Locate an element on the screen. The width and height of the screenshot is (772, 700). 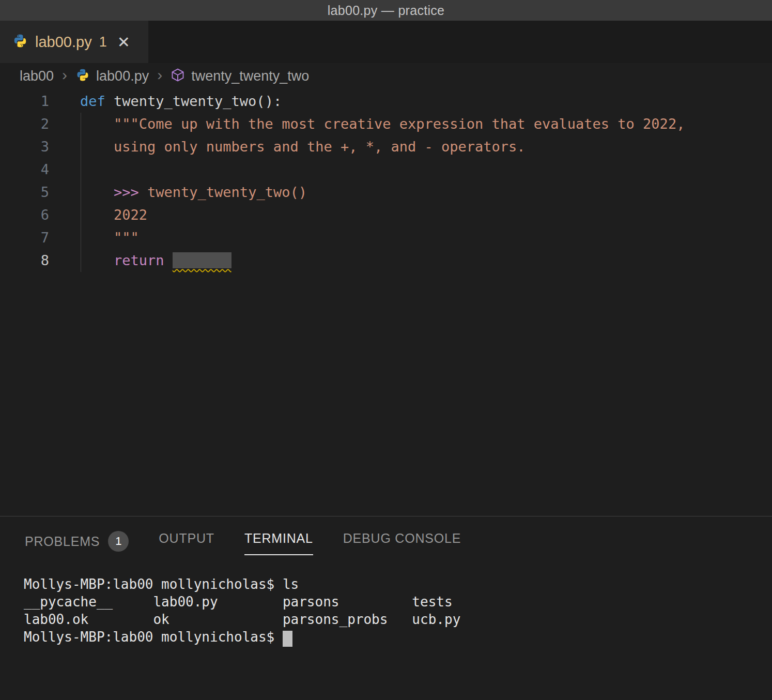
code-token: twenty_twenty_two(): is located at coordinates (197, 101).